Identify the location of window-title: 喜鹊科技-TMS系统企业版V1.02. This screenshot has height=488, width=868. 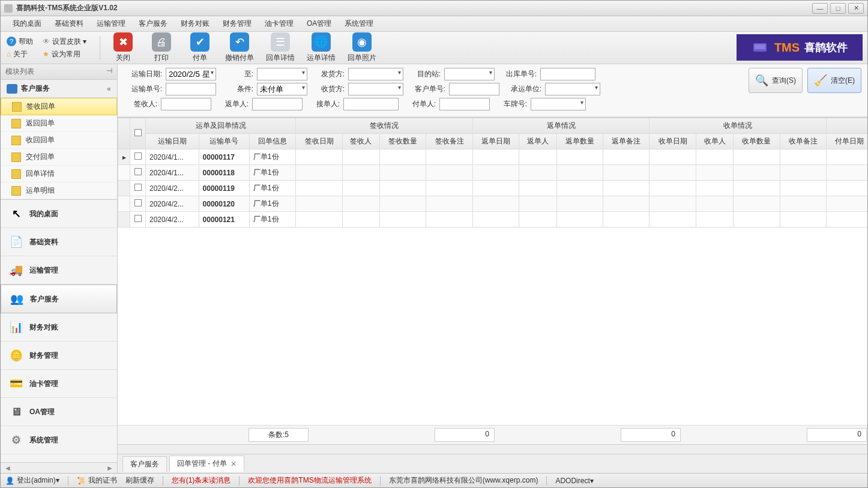
(414, 8).